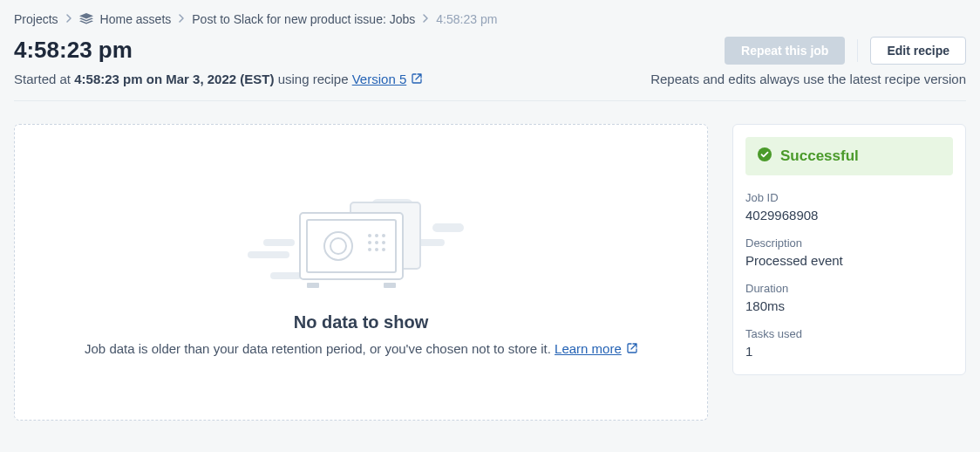  I want to click on job-id-value: 4029968908, so click(849, 215).